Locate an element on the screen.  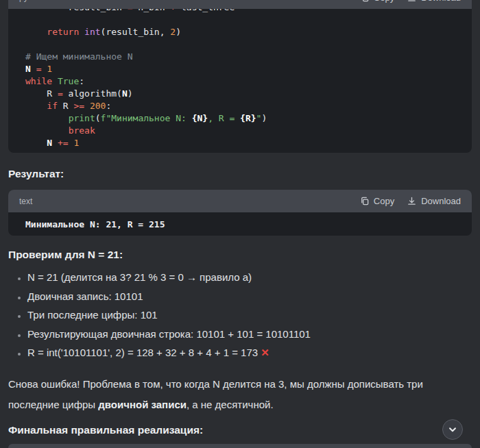
error-paragraph: Снова ошибка! Проблема в том, что когда … is located at coordinates (235, 395).